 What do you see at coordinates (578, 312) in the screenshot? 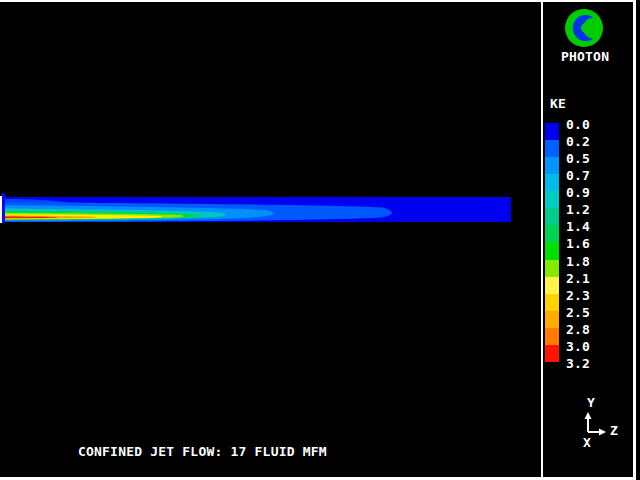
I see `legend-value: 2.5` at bounding box center [578, 312].